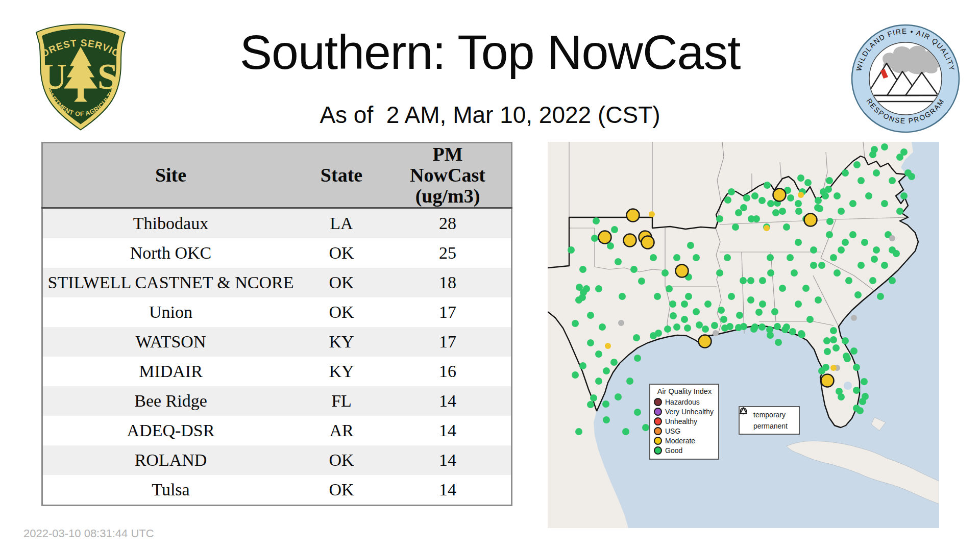  Describe the element at coordinates (170, 312) in the screenshot. I see `table-cell: Union` at that location.